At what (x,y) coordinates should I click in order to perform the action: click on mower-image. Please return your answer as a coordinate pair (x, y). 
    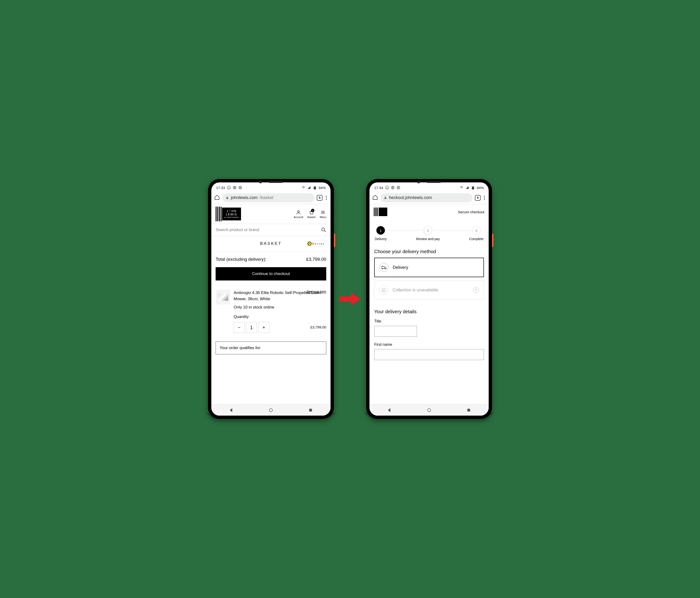
    Looking at the image, I should click on (223, 297).